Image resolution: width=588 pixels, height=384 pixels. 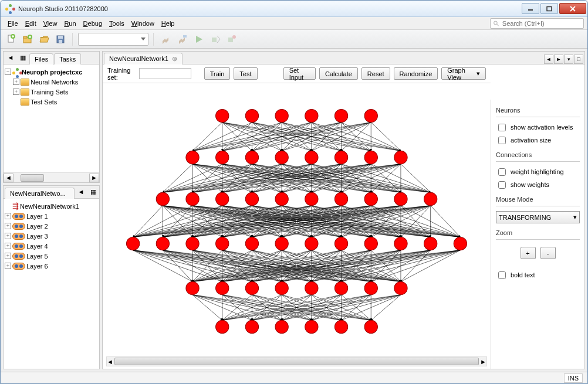 I want to click on minimize-button, so click(x=530, y=8).